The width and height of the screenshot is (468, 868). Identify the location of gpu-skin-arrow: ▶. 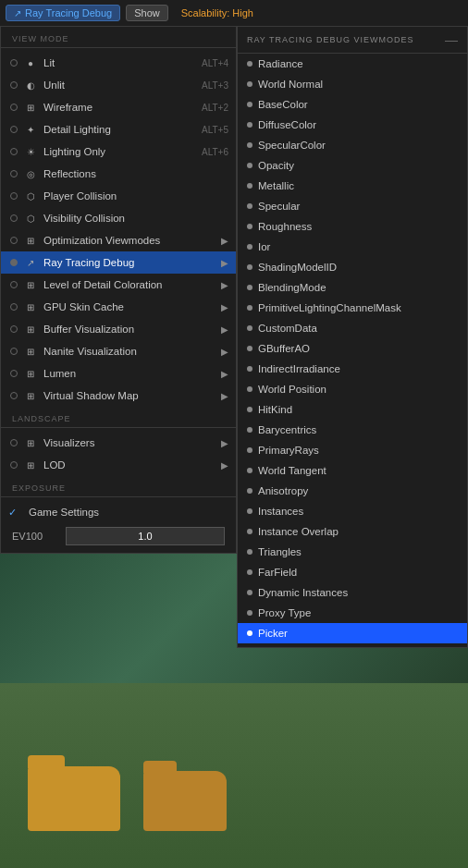
(225, 307).